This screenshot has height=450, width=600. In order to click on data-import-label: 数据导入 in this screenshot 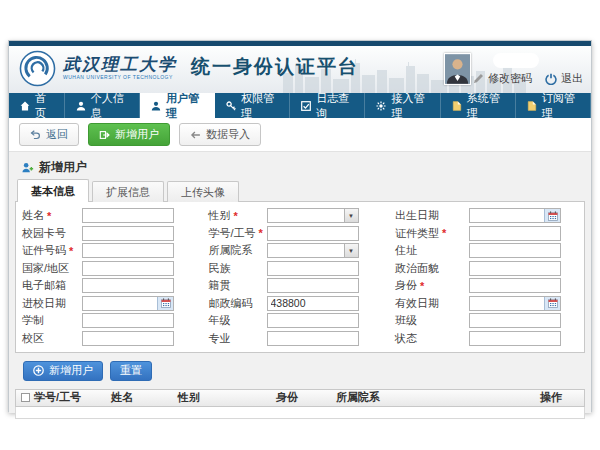, I will do `click(228, 134)`.